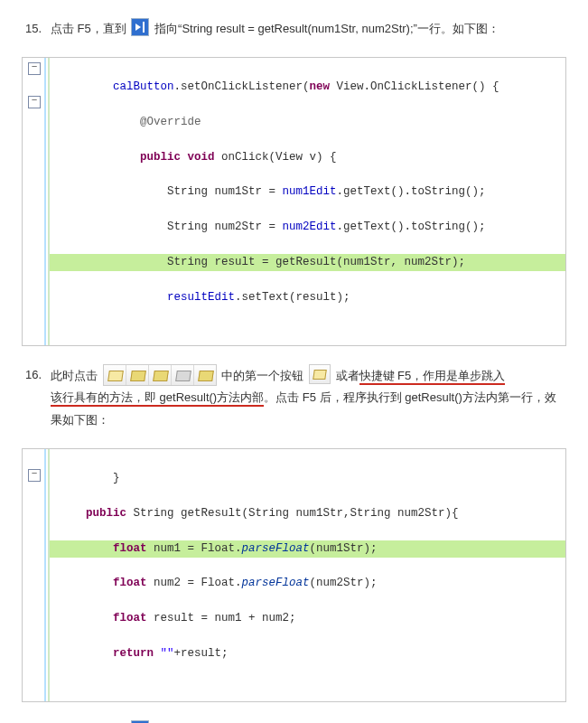 This screenshot has height=723, width=588. I want to click on code-line: calButton.setOnClickListener(new View.On…, so click(307, 87).